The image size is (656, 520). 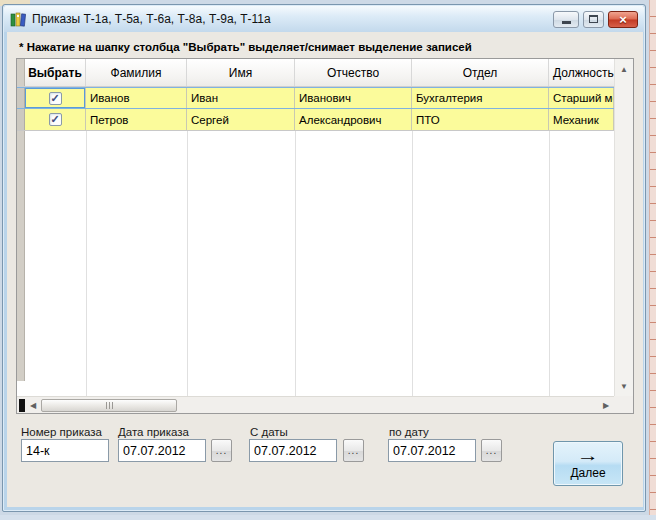 I want to click on scroll-down-icon: ▼, so click(x=624, y=386).